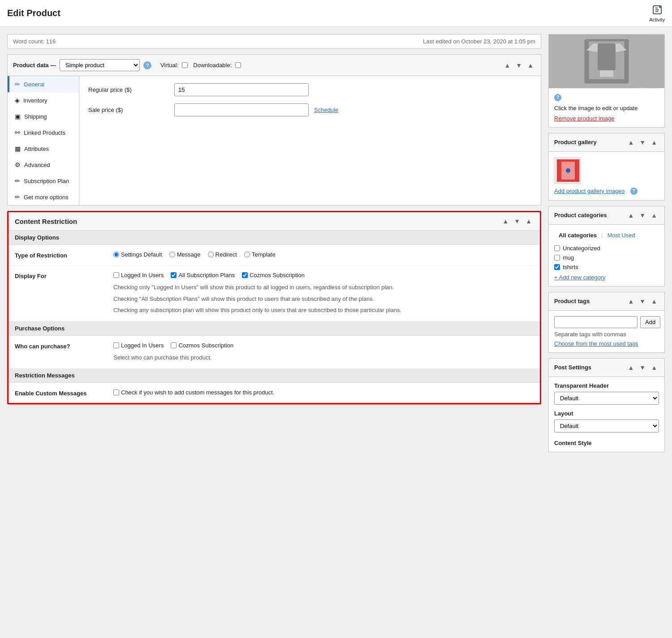 This screenshot has width=672, height=638. What do you see at coordinates (607, 414) in the screenshot?
I see `layout-label: Layout` at bounding box center [607, 414].